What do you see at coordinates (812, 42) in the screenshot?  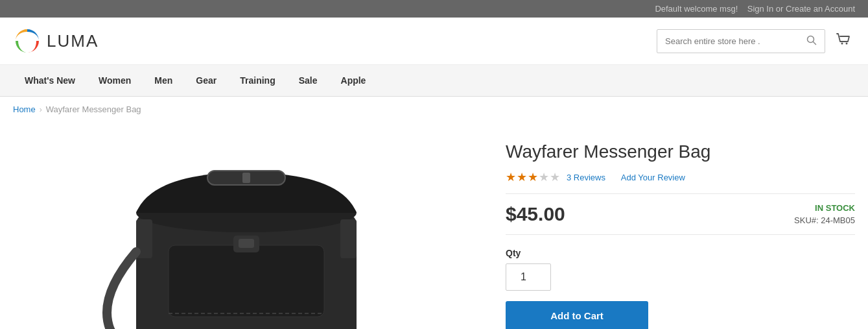 I see `search-button` at bounding box center [812, 42].